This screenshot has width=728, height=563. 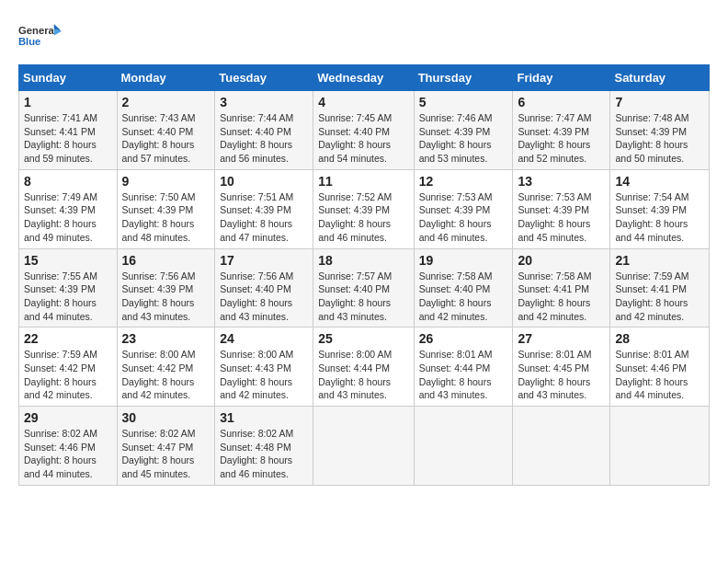 I want to click on page-header: General Blue, so click(x=364, y=37).